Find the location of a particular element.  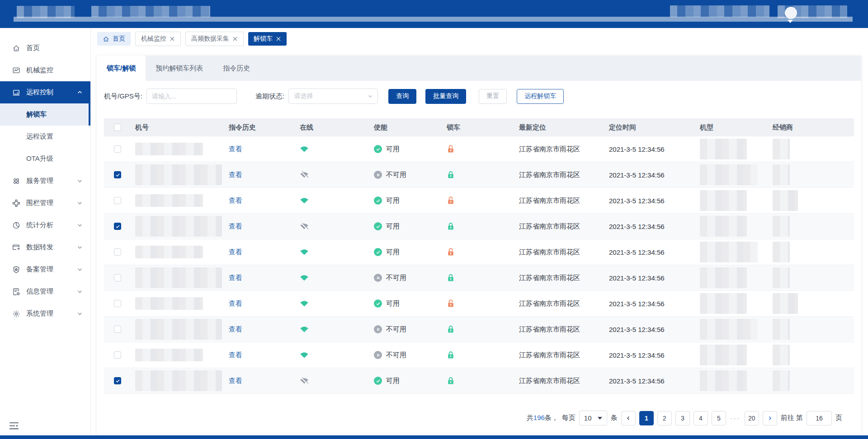

sidebar-item-label: 备案管理 is located at coordinates (40, 269).